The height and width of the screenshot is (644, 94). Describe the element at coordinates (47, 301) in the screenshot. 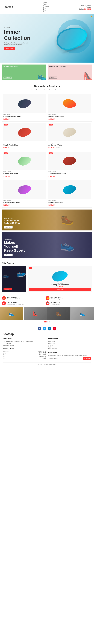

I see `features-section: 🚚 FREE SHIPPING On orders over $100 USD …` at that location.